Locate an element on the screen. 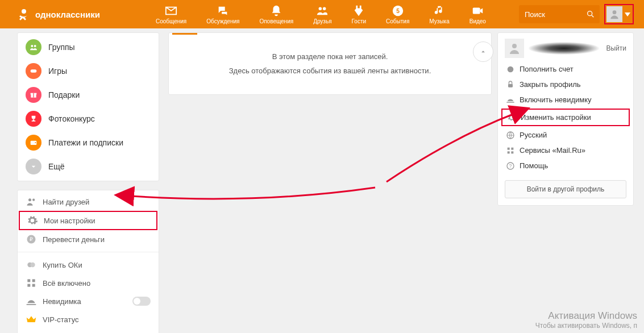 The height and width of the screenshot is (333, 644). dropdown-item-change-settings: Изменить настройки is located at coordinates (566, 117).